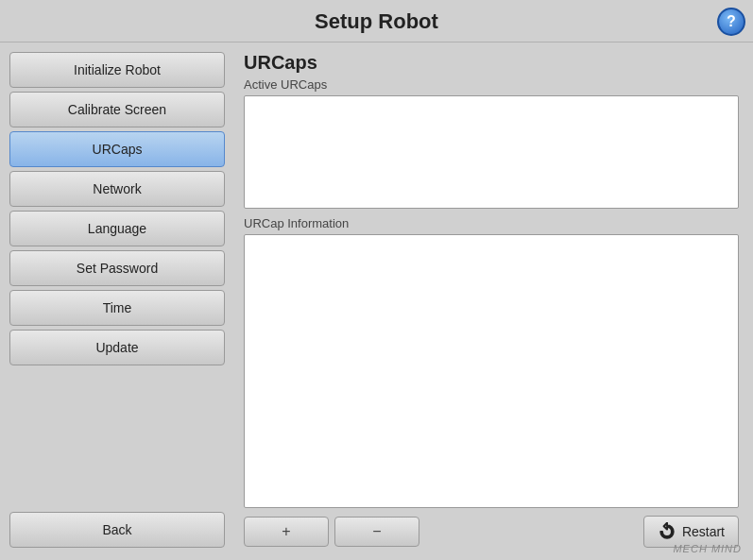 The image size is (753, 560). What do you see at coordinates (376, 21) in the screenshot?
I see `header: Setup Robot ?` at bounding box center [376, 21].